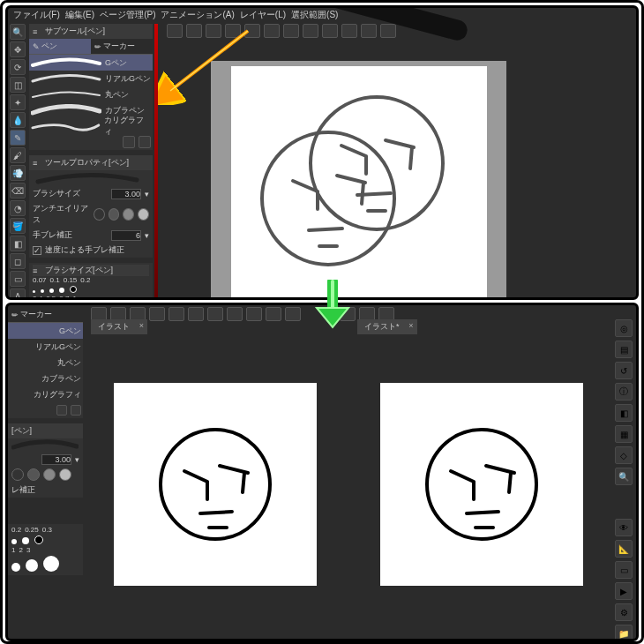 Image resolution: width=644 pixels, height=644 pixels. What do you see at coordinates (37, 15) in the screenshot?
I see `menu-file: ファイル(F)` at bounding box center [37, 15].